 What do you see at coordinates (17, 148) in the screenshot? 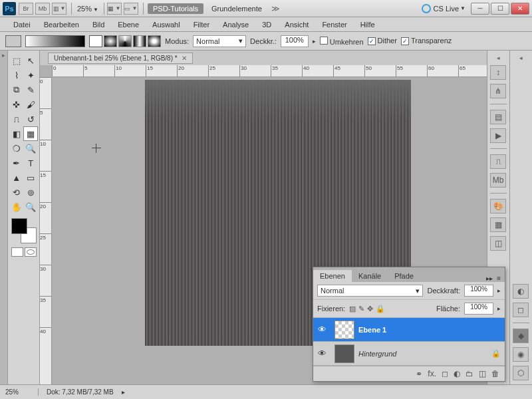
I see `blur-tool: ❍` at bounding box center [17, 148].